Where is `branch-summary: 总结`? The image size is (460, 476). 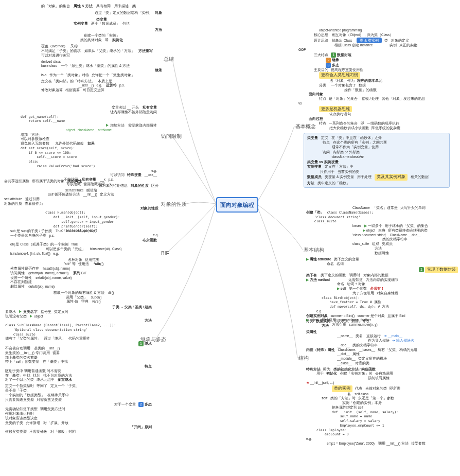 branch-summary: 总结 is located at coordinates (169, 59).